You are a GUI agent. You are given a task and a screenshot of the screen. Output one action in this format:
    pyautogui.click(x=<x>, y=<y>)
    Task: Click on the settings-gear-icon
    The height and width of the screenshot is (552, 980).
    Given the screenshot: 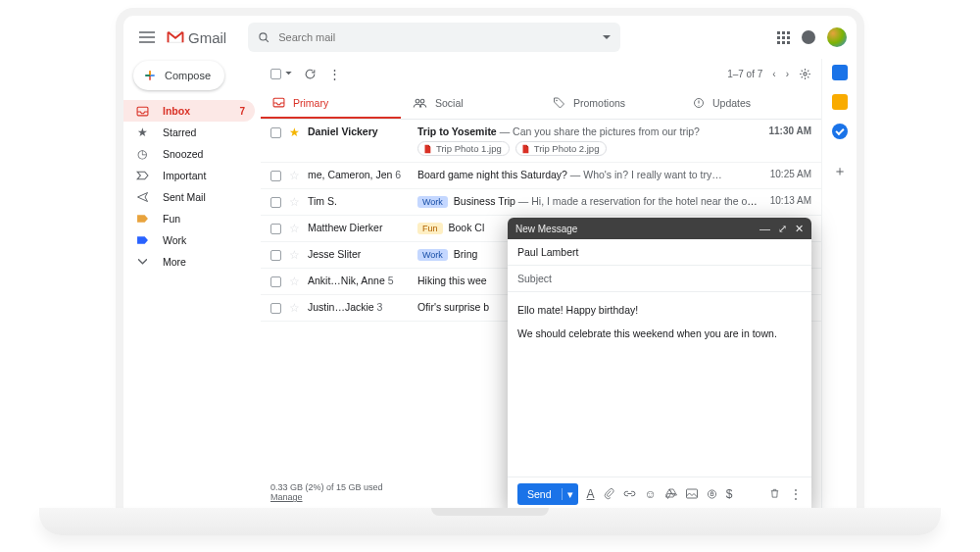 What is the action you would take?
    pyautogui.click(x=806, y=75)
    